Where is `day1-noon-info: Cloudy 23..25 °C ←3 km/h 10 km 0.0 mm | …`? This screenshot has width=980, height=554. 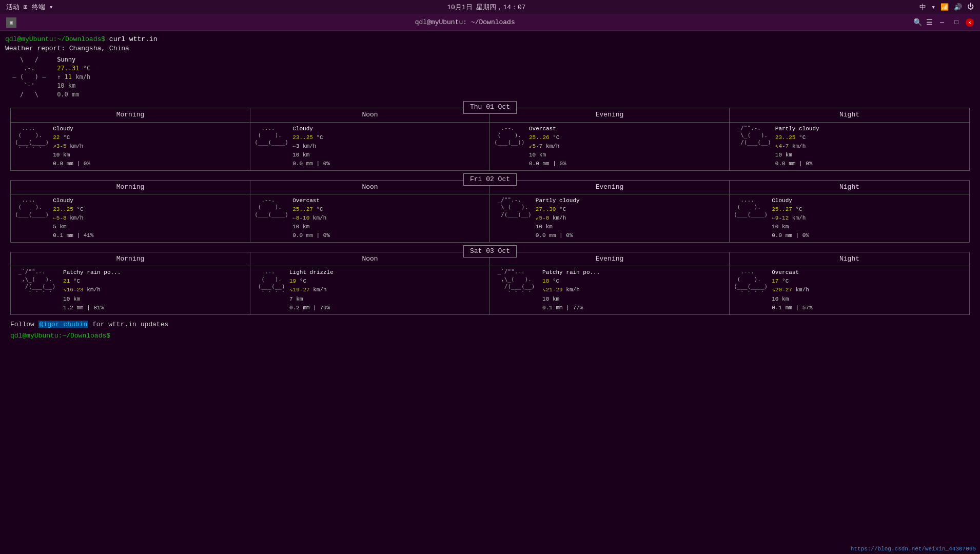
day1-noon-info: Cloudy 23..25 °C ←3 km/h 10 km 0.0 mm | … is located at coordinates (311, 147).